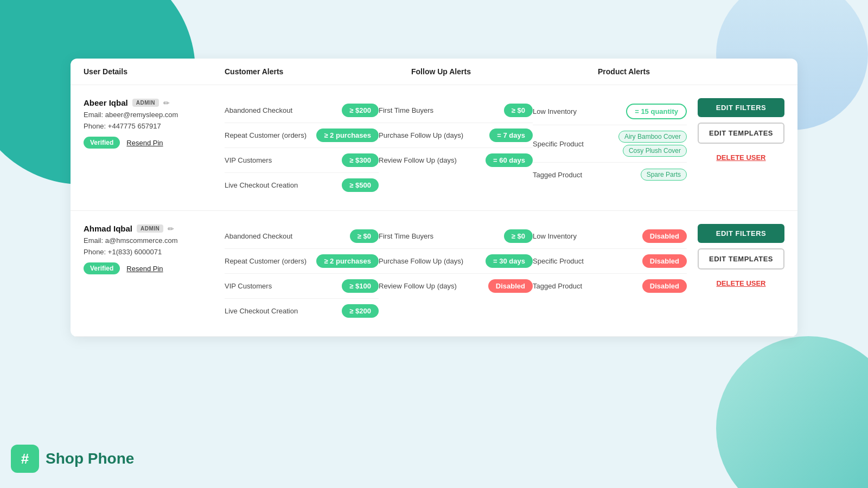 The width and height of the screenshot is (868, 488). I want to click on header-customer-alerts: Customer Alerts, so click(318, 72).